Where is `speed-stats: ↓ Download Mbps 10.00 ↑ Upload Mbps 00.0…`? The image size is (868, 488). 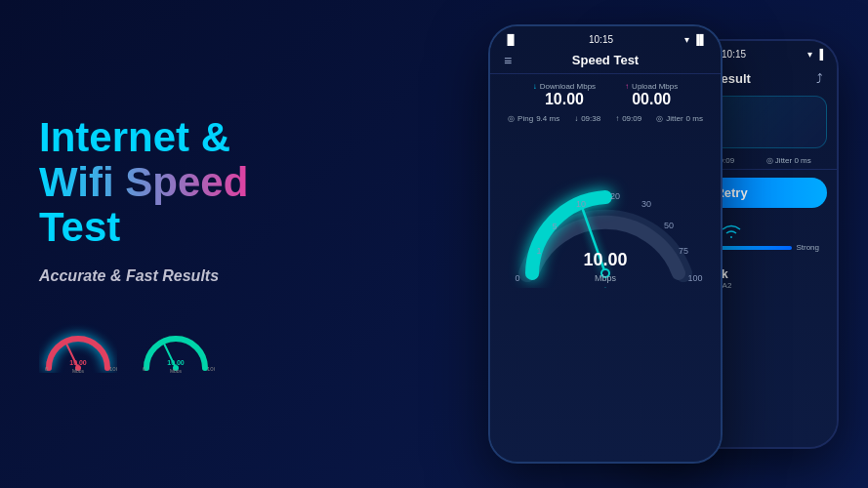
speed-stats: ↓ Download Mbps 10.00 ↑ Upload Mbps 00.0… is located at coordinates (605, 94).